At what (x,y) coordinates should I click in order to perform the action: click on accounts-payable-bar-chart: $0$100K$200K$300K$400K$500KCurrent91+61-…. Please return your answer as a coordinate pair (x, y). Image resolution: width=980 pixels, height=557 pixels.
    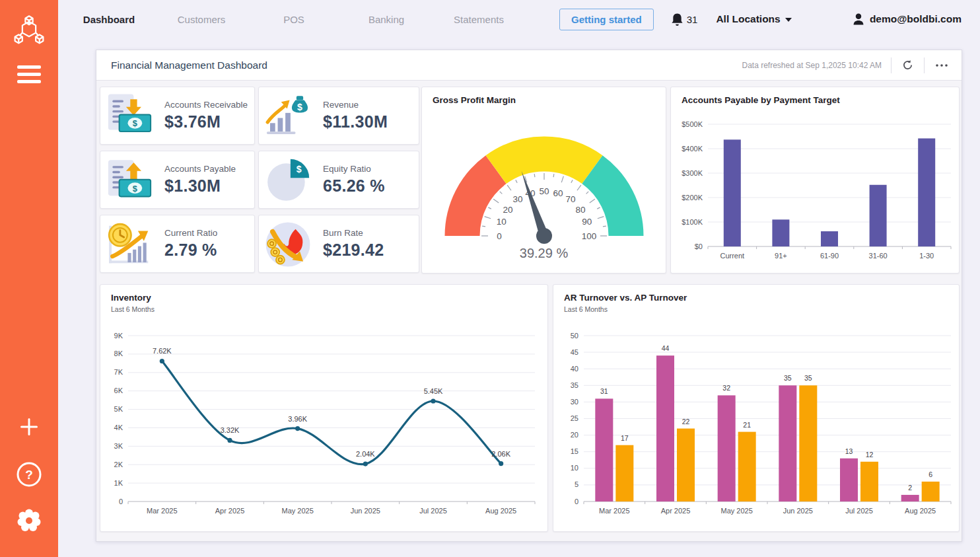
    Looking at the image, I should click on (815, 180).